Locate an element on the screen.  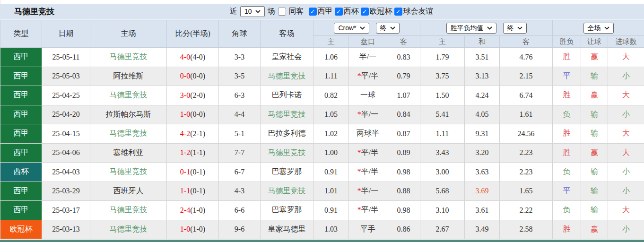
col-header-corners: 角球 is located at coordinates (240, 34).